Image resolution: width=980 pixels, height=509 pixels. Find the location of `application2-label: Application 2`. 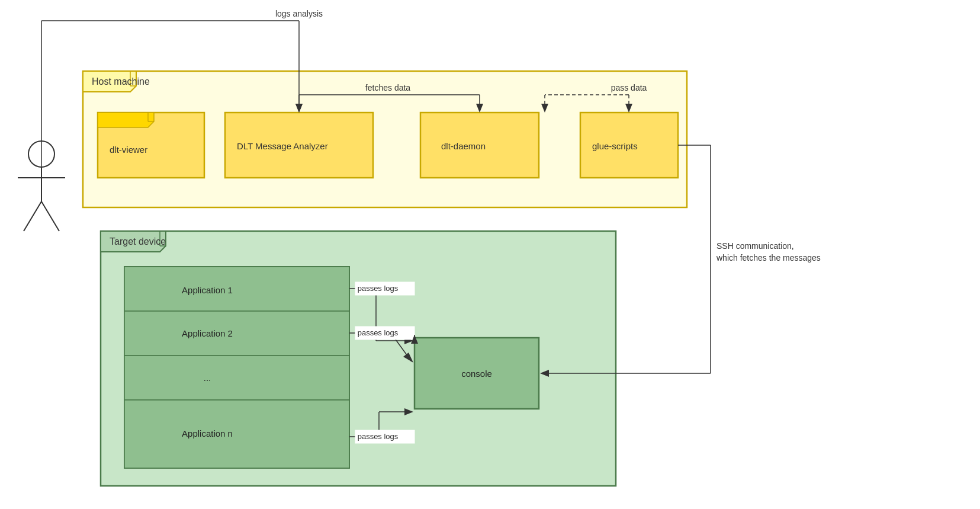

application2-label: Application 2 is located at coordinates (207, 333).